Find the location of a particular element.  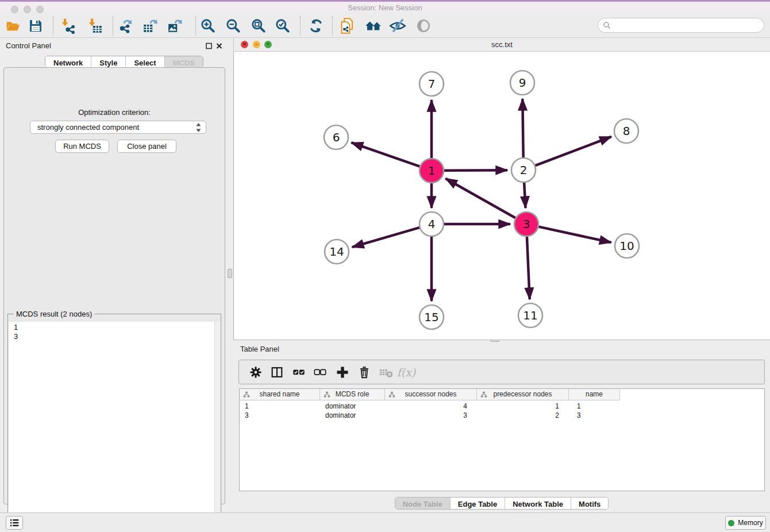

open-session-button is located at coordinates (13, 26).